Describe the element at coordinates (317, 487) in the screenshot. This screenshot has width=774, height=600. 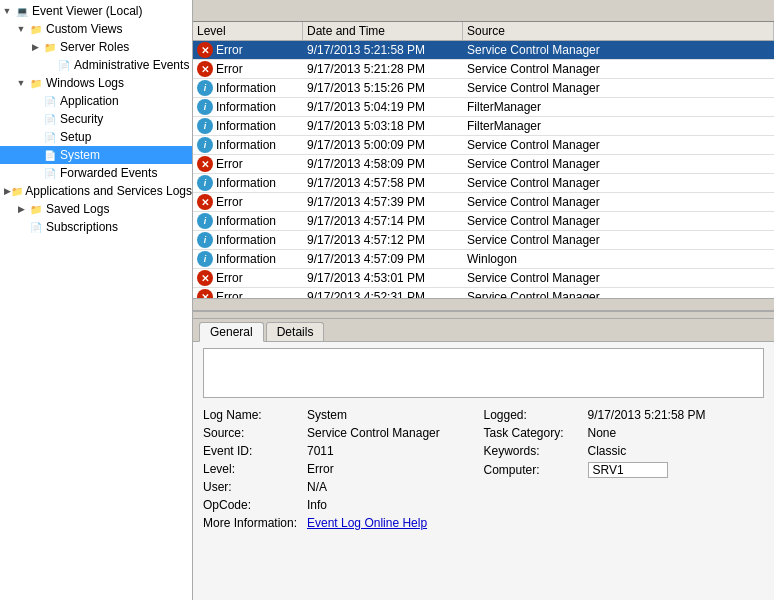
I see `detail-value: N/A` at that location.